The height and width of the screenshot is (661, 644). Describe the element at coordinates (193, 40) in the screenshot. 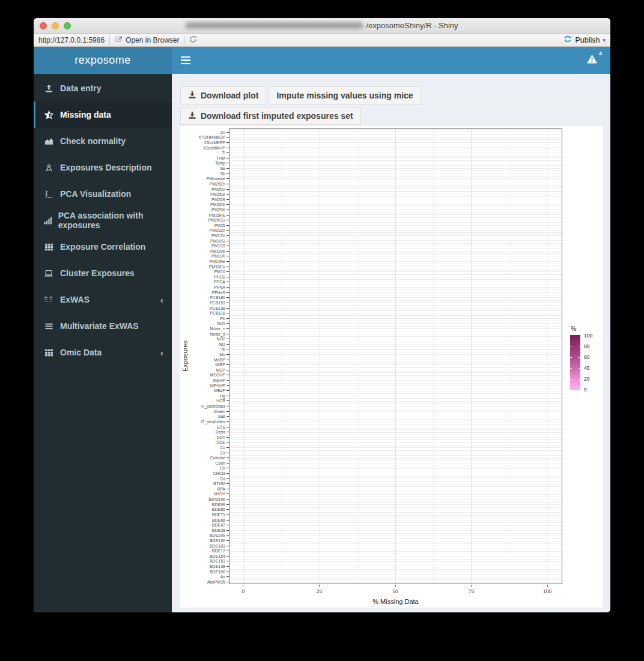

I see `refresh-button` at that location.